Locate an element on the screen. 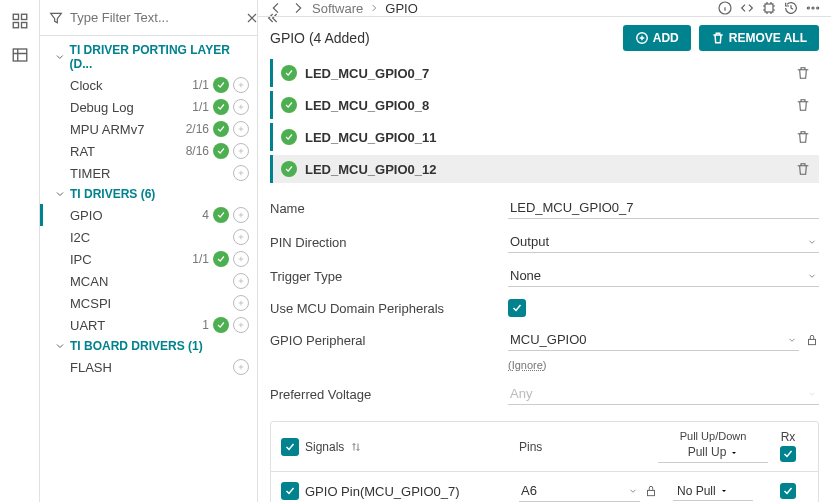 This screenshot has height=502, width=831. add-button: ADD is located at coordinates (657, 38).